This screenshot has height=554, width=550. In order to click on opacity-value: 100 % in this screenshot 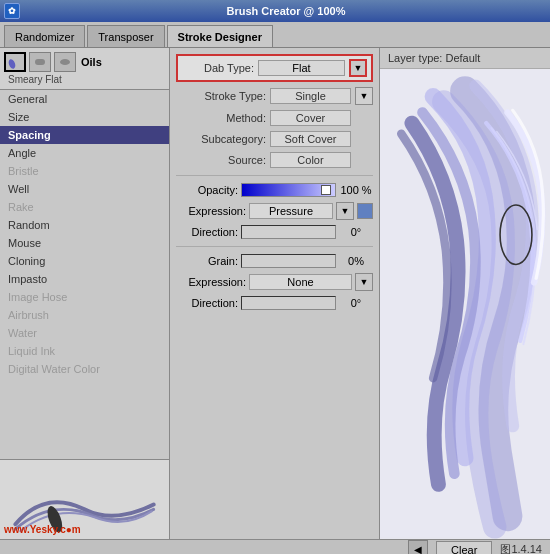, I will do `click(356, 190)`.